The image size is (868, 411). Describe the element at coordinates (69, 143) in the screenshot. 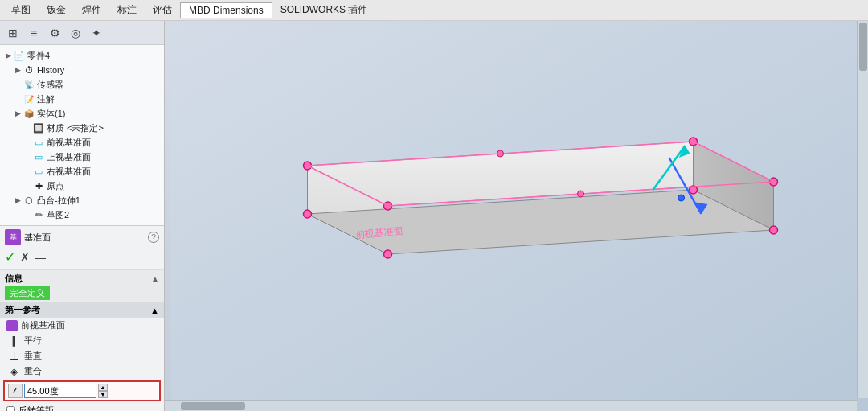

I see `tree-front-plane-label: 前视基准面` at that location.